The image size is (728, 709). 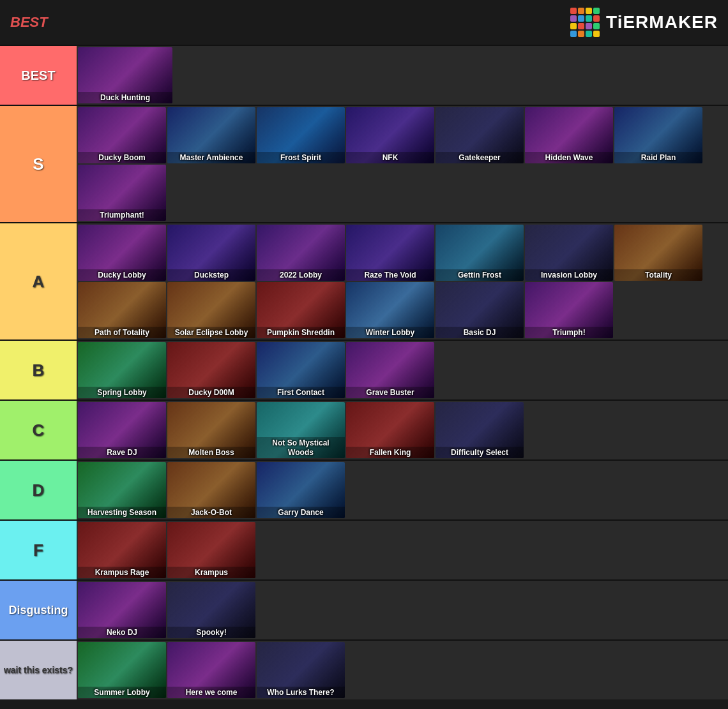 I want to click on tier-label-s: S, so click(x=38, y=164).